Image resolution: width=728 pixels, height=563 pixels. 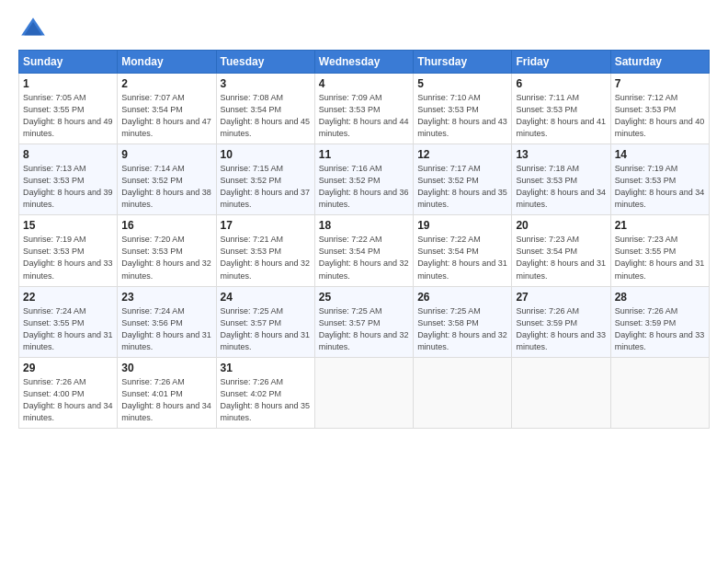 What do you see at coordinates (266, 399) in the screenshot?
I see `day-detail: Sunrise: 7:26 AMSunset: 4:02 PMDaylight:…` at bounding box center [266, 399].